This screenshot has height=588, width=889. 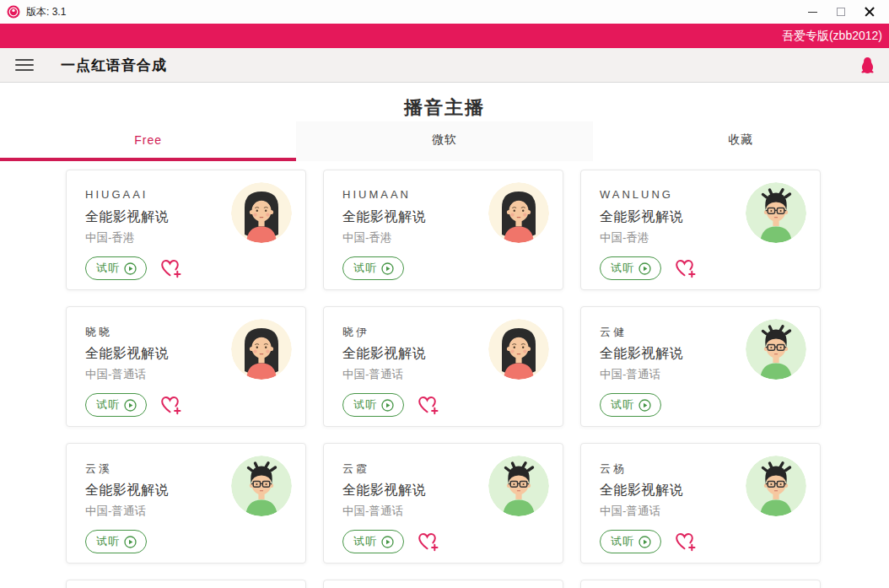 I want to click on page-title: 播音主播, so click(x=444, y=108).